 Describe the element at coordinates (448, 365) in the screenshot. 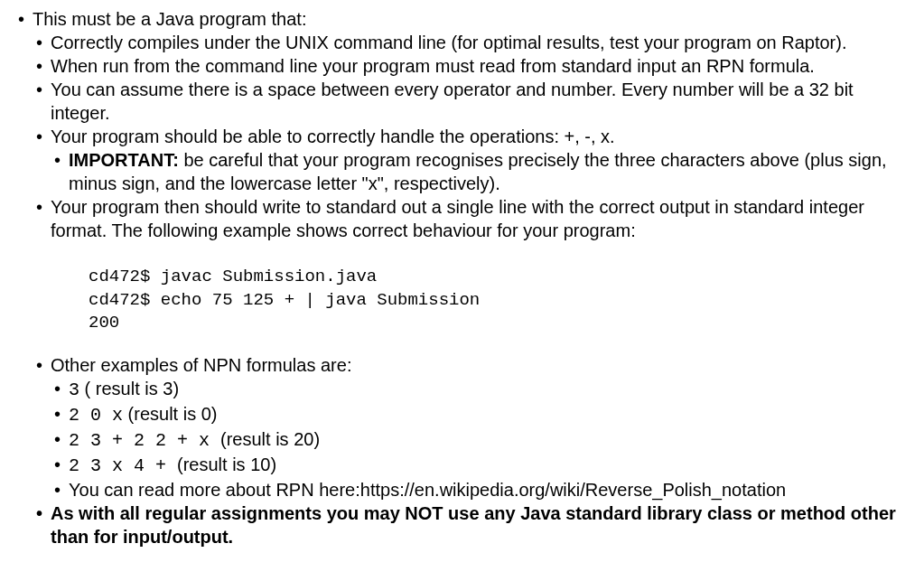

I see `list-item: Other examples of NPN formulas are:` at that location.